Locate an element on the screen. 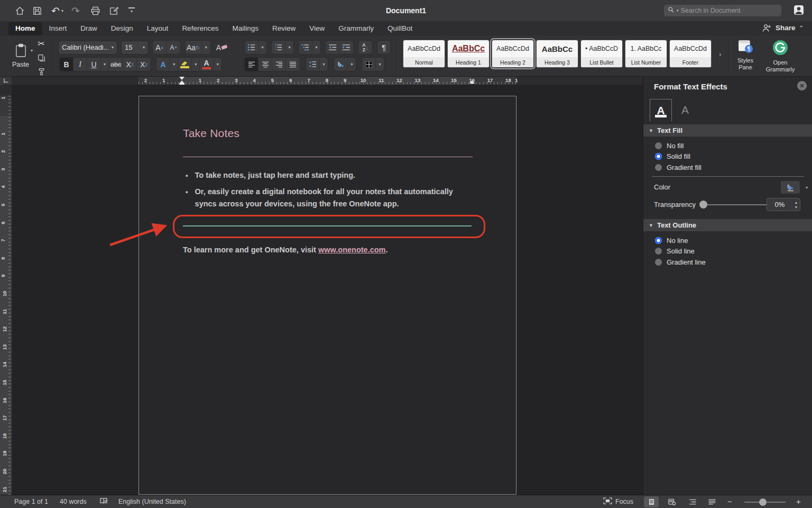  tab-insert: Insert is located at coordinates (58, 29).